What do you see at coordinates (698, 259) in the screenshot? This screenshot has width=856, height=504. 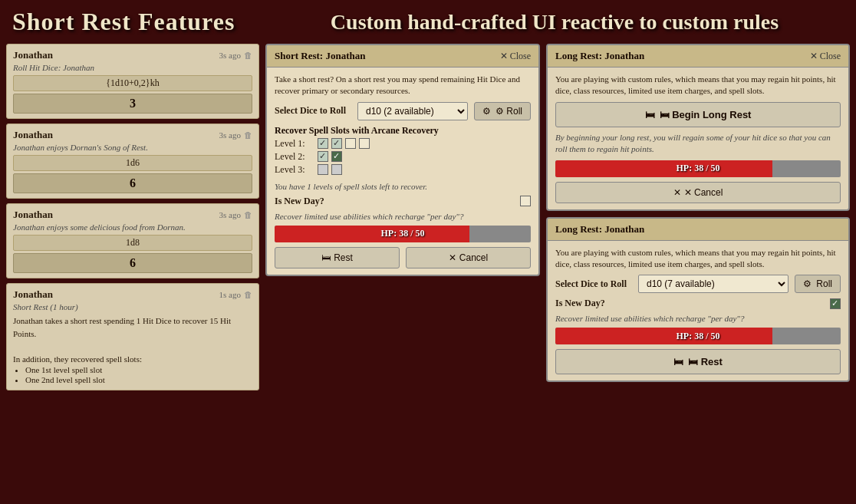 I see `long-rest-bottom-desc: You are playing with custom rules, which…` at bounding box center [698, 259].